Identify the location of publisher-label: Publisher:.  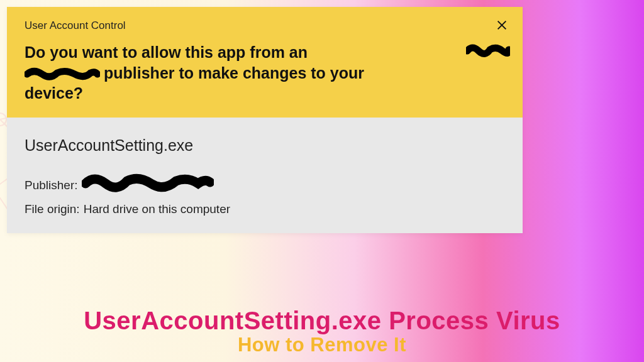
(52, 185).